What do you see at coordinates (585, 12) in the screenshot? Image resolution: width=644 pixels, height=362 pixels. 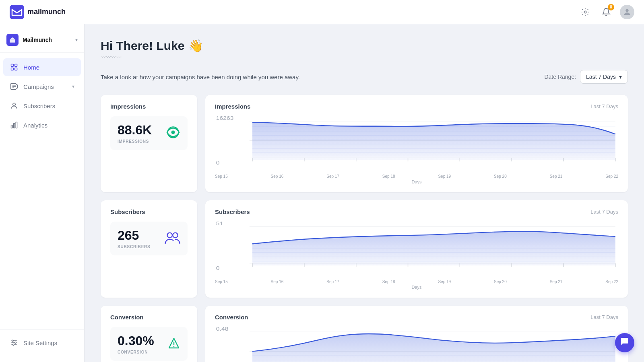 I see `settings-icon-button` at bounding box center [585, 12].